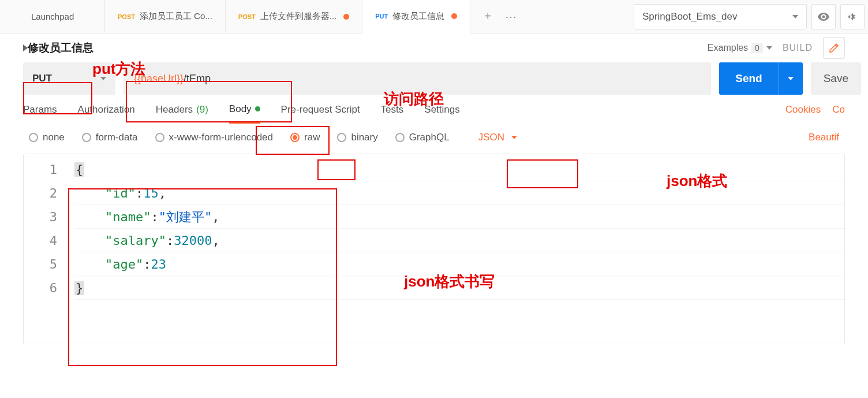 Image resolution: width=868 pixels, height=398 pixels. What do you see at coordinates (798, 48) in the screenshot?
I see `build-button: BUILD` at bounding box center [798, 48].